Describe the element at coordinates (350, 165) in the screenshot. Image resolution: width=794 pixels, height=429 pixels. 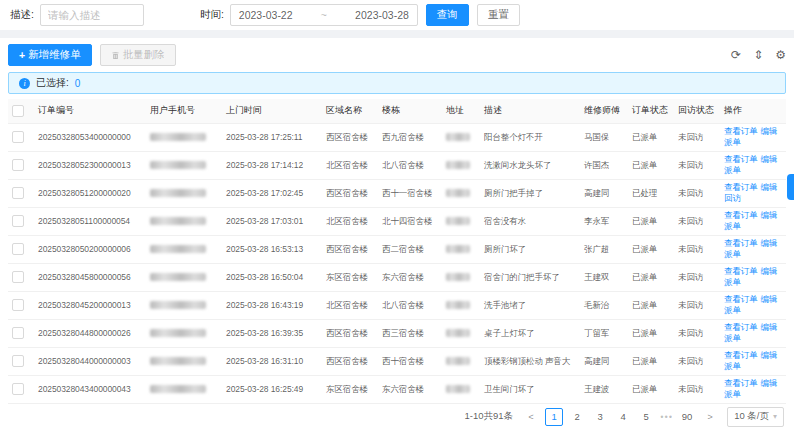
I see `area-cell: 北区宿舍楼` at that location.